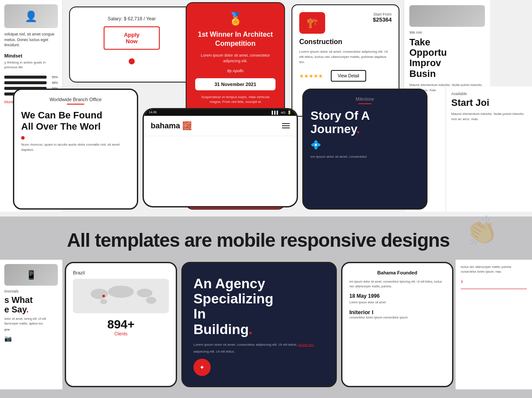 The width and height of the screenshot is (532, 398). Describe the element at coordinates (235, 39) in the screenshot. I see `competition-title: 1st Winner In Architect Competition` at that location.